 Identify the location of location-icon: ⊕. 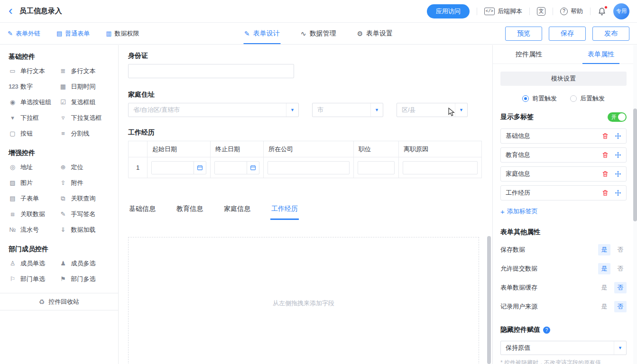
(64, 167).